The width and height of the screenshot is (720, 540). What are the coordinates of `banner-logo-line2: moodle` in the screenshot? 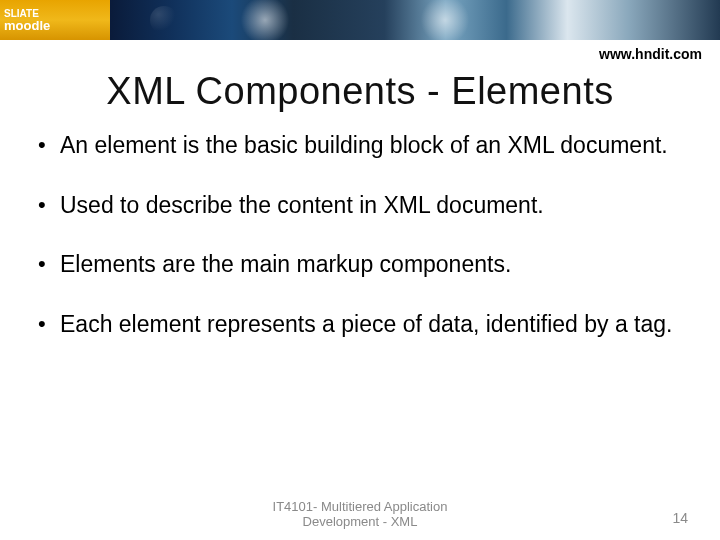 It's located at (27, 26).